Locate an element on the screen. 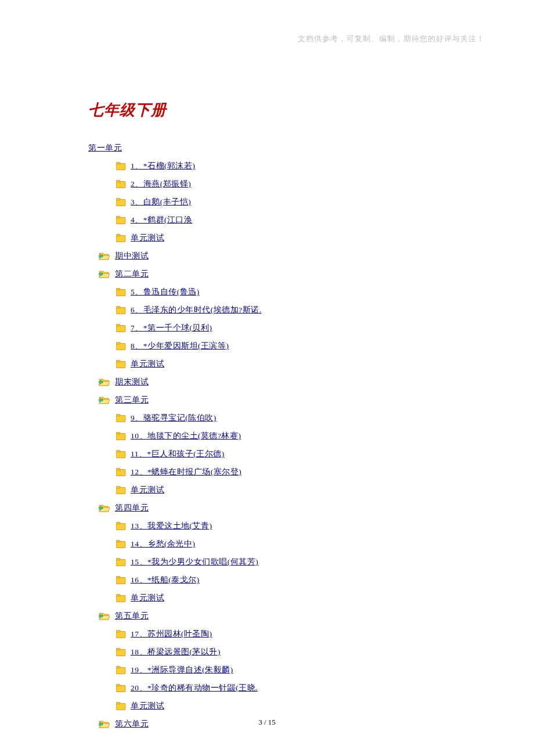 Image resolution: width=534 pixels, height=756 pixels. toc-item: 3、白鹅(丰子恺) is located at coordinates (282, 202).